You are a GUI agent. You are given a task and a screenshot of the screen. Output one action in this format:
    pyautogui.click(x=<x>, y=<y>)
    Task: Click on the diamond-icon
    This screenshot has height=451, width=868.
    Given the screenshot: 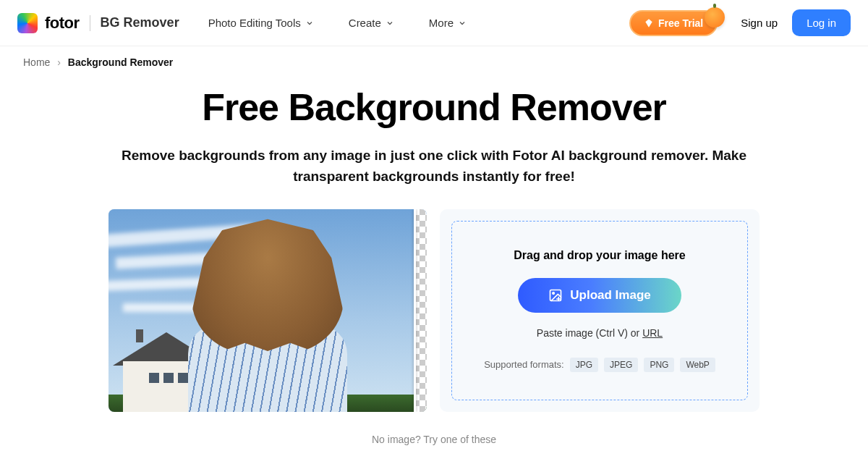 What is the action you would take?
    pyautogui.click(x=649, y=23)
    